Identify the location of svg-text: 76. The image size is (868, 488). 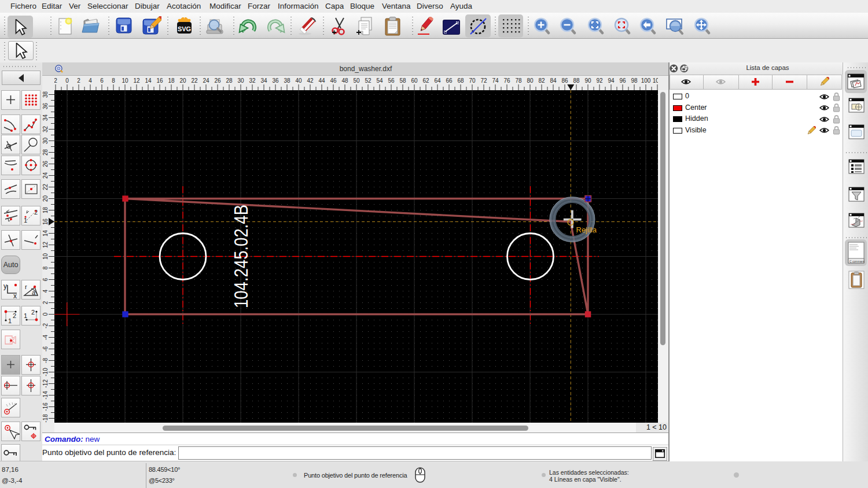
(507, 81).